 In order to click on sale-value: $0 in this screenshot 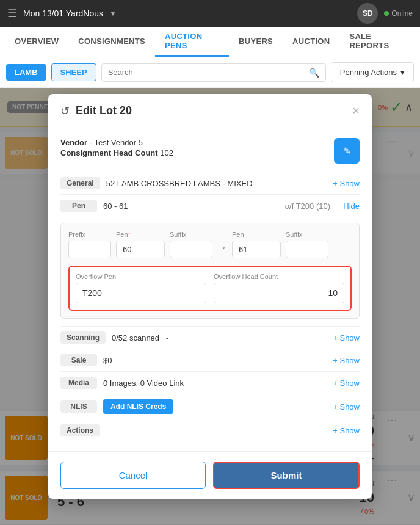, I will do `click(215, 360)`.